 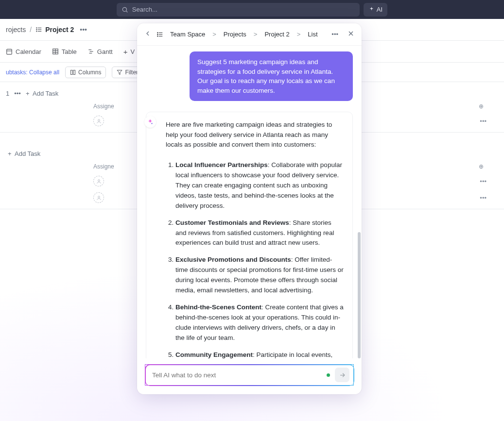 I want to click on ai-response-item-title: Exclusive Promotions and Discounts, so click(x=233, y=259).